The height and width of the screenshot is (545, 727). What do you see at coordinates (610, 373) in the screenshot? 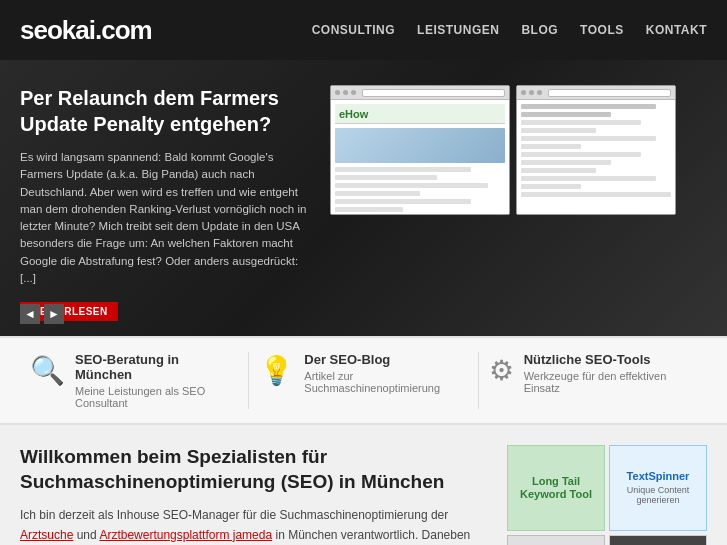
I see `feature-text-3: Nützliche SEO-Tools Werkzeuge für den ef…` at bounding box center [610, 373].